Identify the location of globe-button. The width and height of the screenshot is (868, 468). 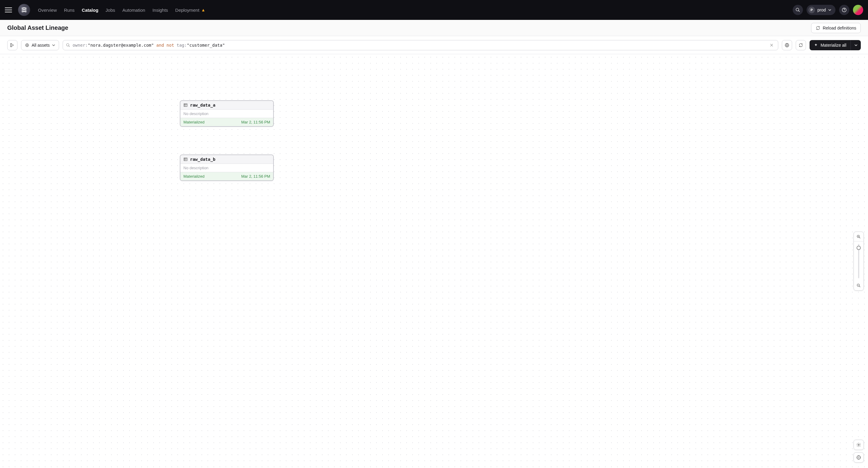
(787, 45).